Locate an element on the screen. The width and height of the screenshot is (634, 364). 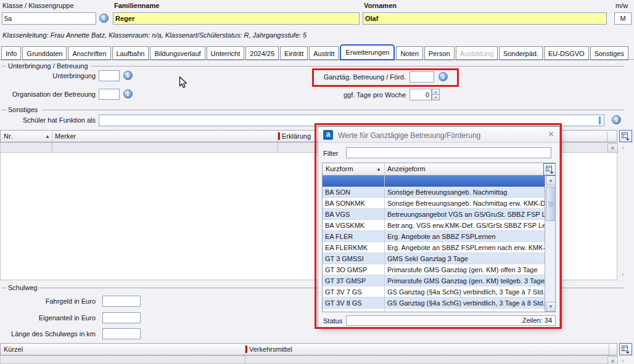
tabbar-divider is located at coordinates (317, 59).